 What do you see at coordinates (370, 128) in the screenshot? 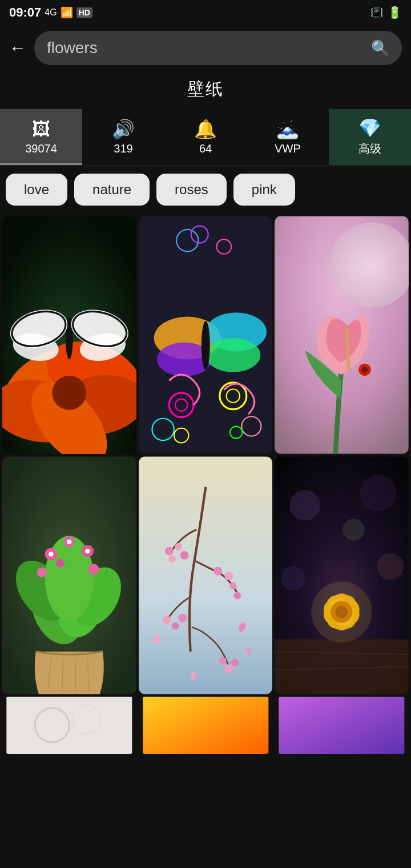
I see `premium-tab-icon: 💎` at bounding box center [370, 128].